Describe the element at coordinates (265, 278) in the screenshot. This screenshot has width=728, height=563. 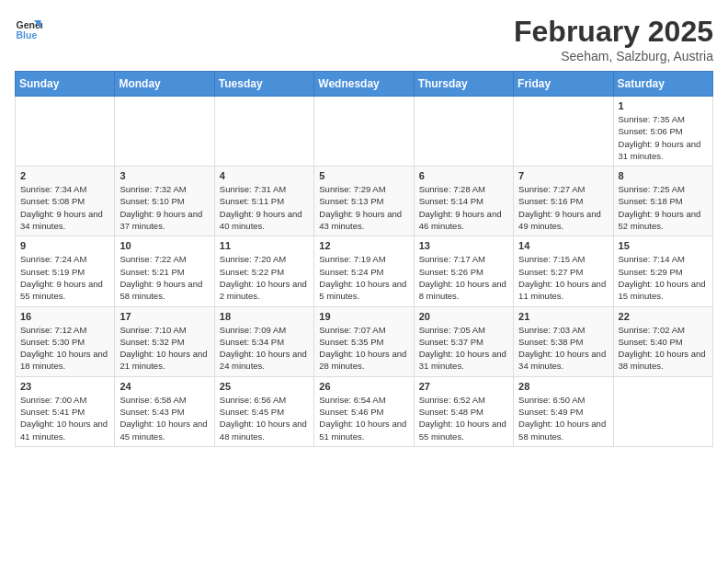
I see `day-info: Sunrise: 7:20 AM Sunset: 5:22 PM Dayligh…` at that location.